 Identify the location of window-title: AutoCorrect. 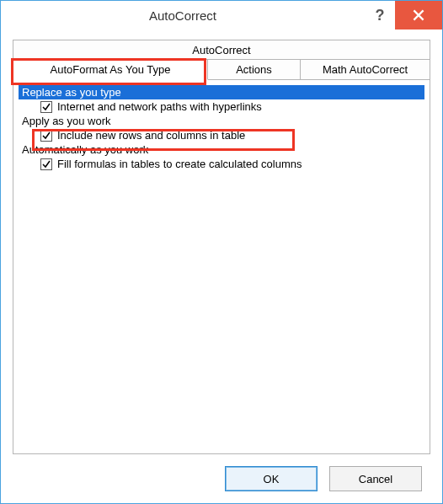
(183, 15).